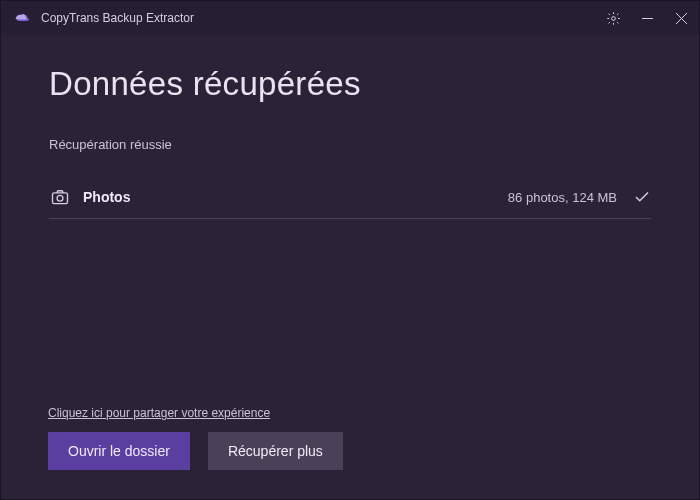  I want to click on item-label: Photos, so click(296, 197).